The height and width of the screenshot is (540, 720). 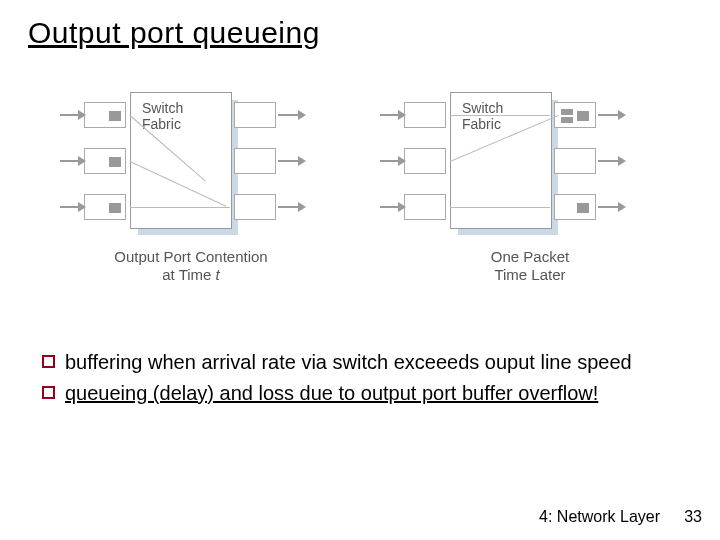 I want to click on right-caption-line2: Time Later, so click(x=530, y=274).